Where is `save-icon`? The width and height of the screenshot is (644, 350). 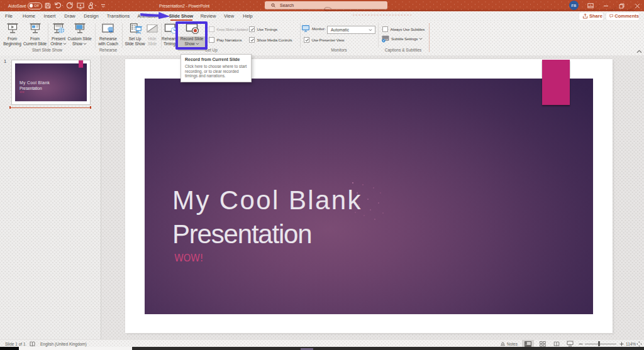 save-icon is located at coordinates (48, 6).